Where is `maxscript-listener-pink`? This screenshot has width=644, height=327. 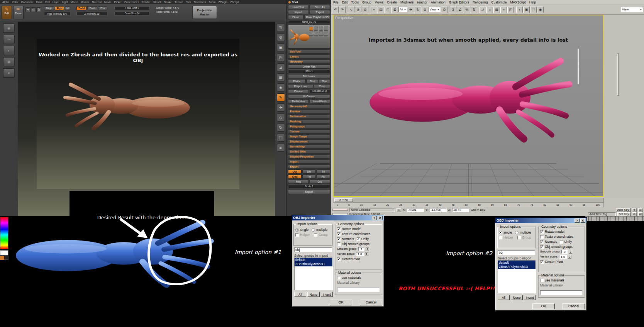
maxscript-listener-pink is located at coordinates (340, 210).